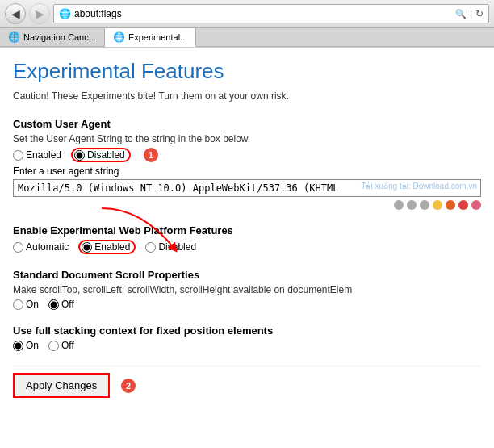 This screenshot has width=494, height=448. What do you see at coordinates (247, 231) in the screenshot?
I see `section-title-experimental: Enable Experimental Web Platform Feature…` at bounding box center [247, 231].